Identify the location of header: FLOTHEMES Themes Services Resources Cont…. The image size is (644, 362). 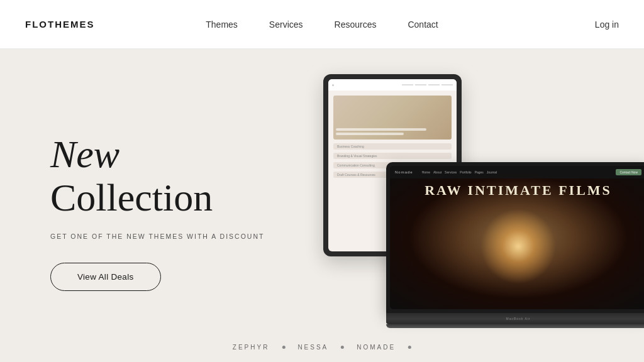
(322, 25).